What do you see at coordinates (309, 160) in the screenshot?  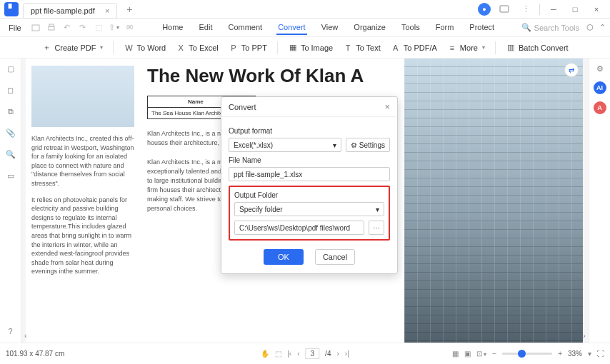 I see `file-name-label: File Name` at bounding box center [309, 160].